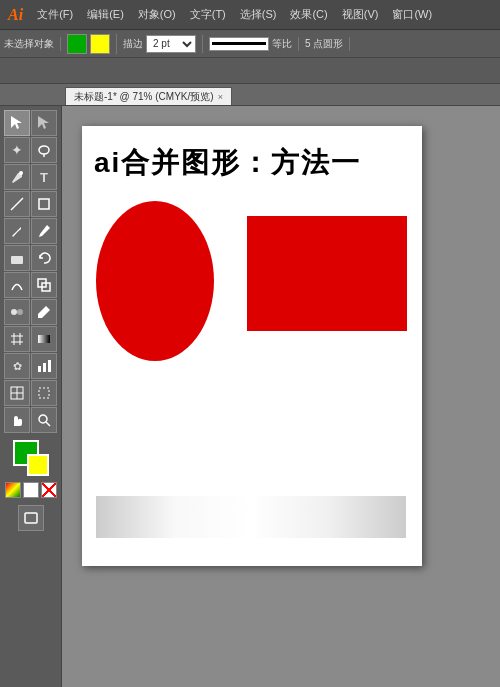 The image size is (500, 687). I want to click on tool-row-10: ✿, so click(30, 366).